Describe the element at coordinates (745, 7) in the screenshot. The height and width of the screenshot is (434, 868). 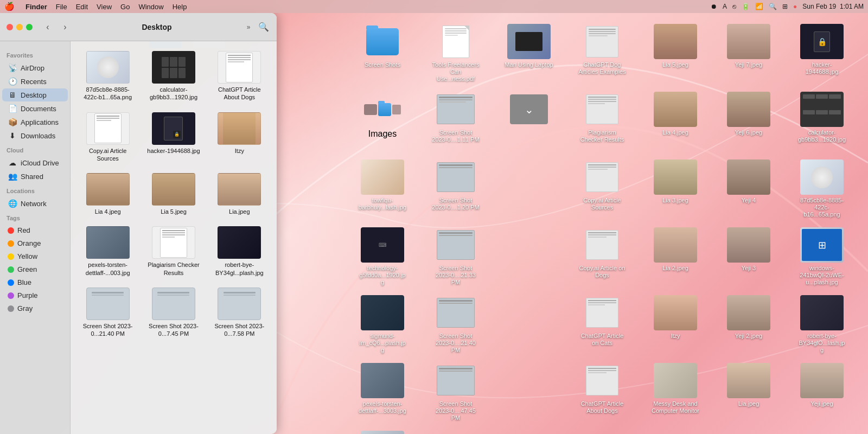
I see `menubar-battery: 🔋` at that location.